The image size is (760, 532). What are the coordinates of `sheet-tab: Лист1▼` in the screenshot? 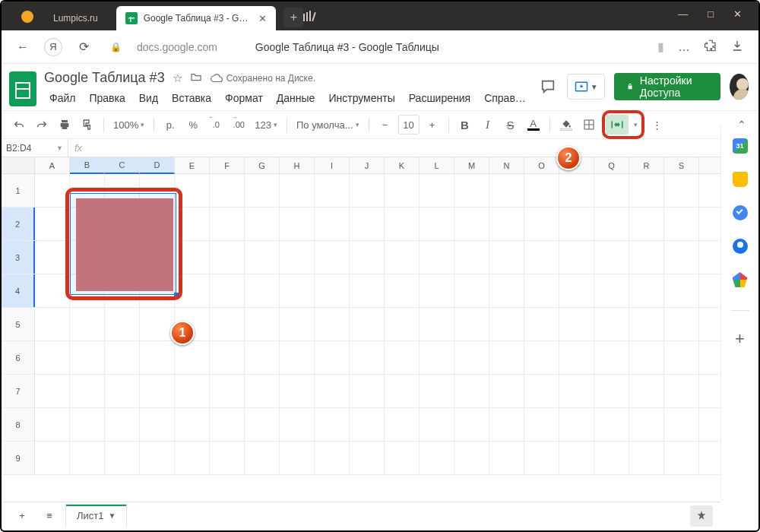 It's located at (96, 515).